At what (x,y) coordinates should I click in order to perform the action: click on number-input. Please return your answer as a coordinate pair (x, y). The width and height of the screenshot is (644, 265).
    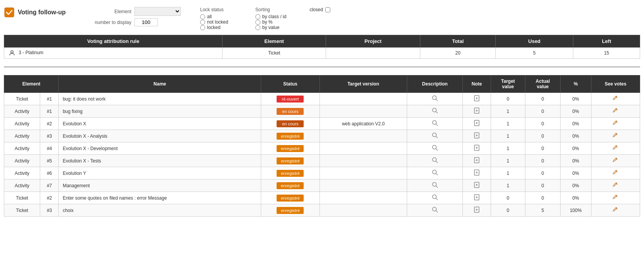
    Looking at the image, I should click on (146, 22).